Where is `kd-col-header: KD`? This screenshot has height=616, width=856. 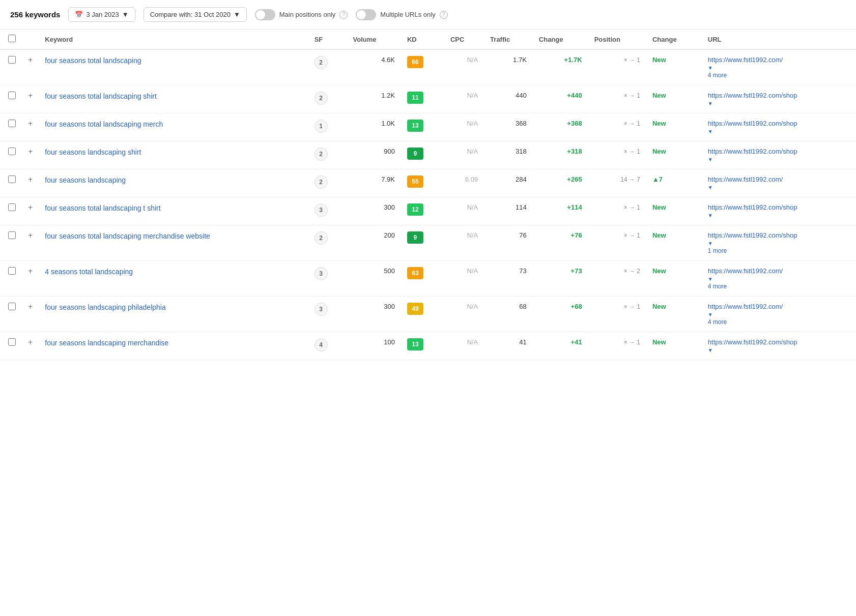 kd-col-header: KD is located at coordinates (422, 40).